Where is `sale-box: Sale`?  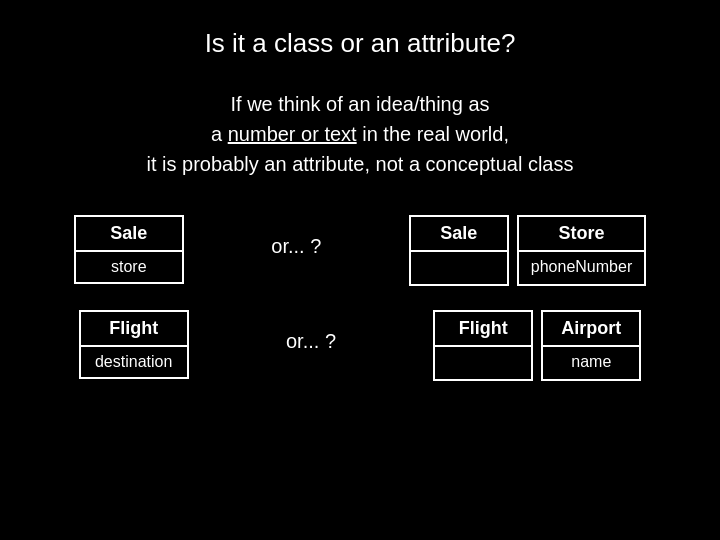
sale-box: Sale is located at coordinates (459, 250).